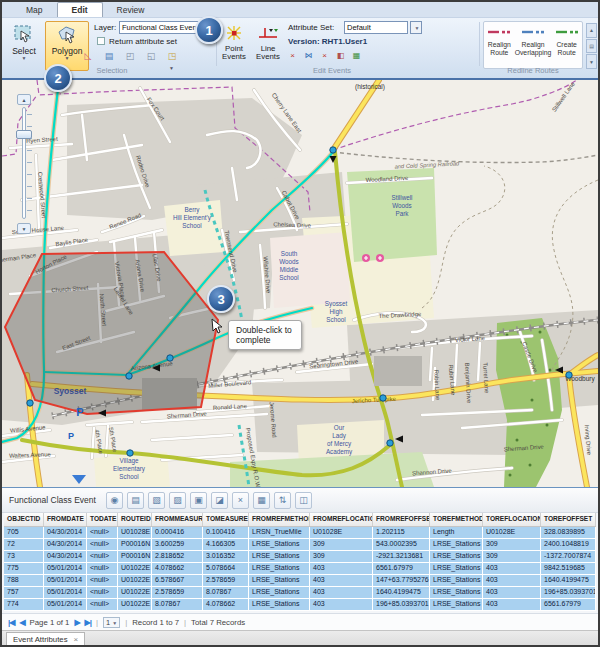  What do you see at coordinates (226, 520) in the screenshot?
I see `column-header: TOMEASURE` at bounding box center [226, 520].